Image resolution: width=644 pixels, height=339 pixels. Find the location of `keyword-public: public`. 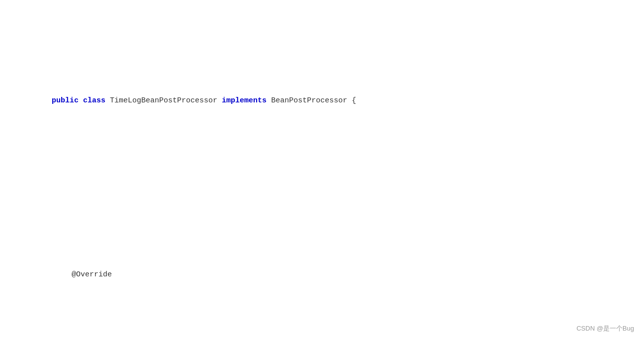

keyword-public: public is located at coordinates (65, 100).